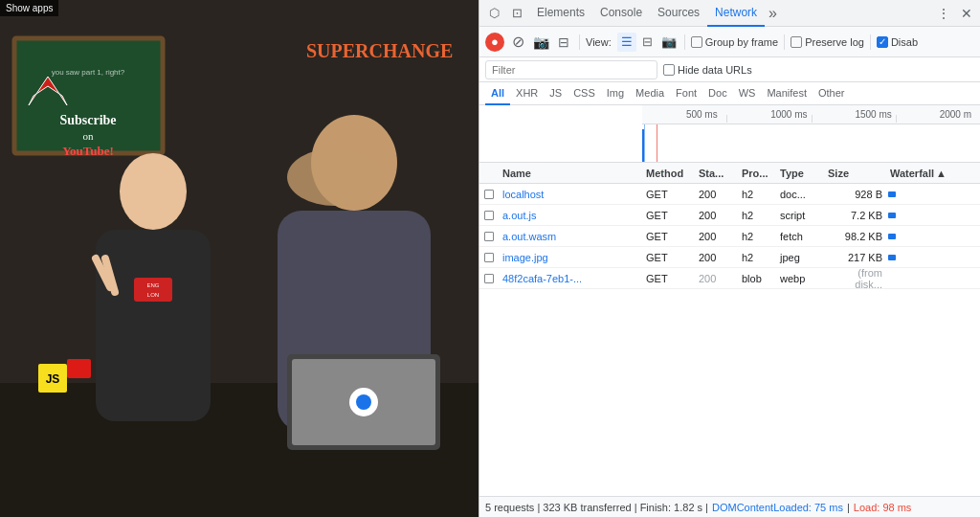 The height and width of the screenshot is (517, 980). What do you see at coordinates (584, 94) in the screenshot?
I see `type-tab-css: CSS` at bounding box center [584, 94].